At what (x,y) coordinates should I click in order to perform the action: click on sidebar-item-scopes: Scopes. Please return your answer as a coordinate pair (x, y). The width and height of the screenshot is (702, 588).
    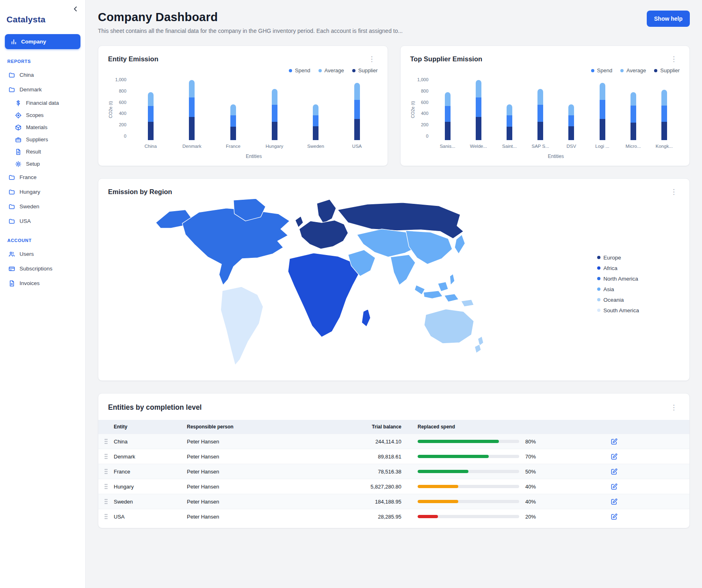
    Looking at the image, I should click on (43, 115).